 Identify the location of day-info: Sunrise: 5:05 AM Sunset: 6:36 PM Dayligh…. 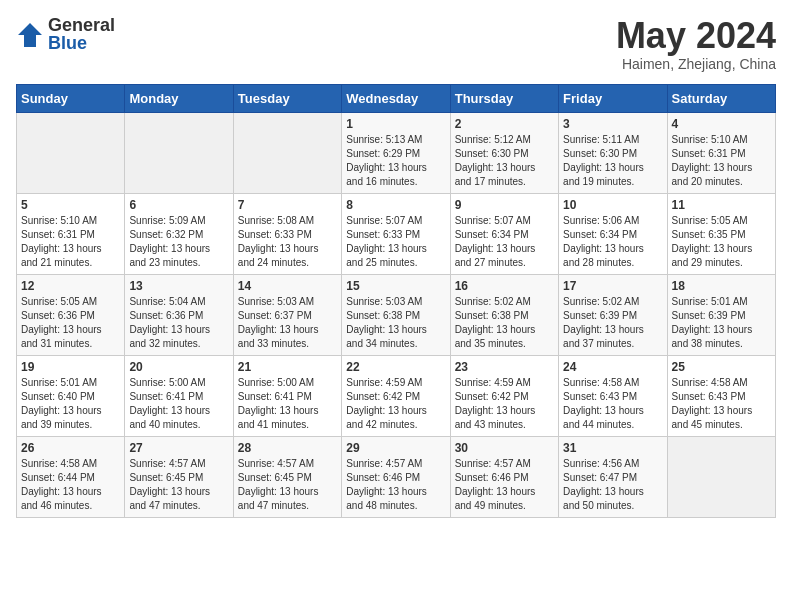
(70, 323).